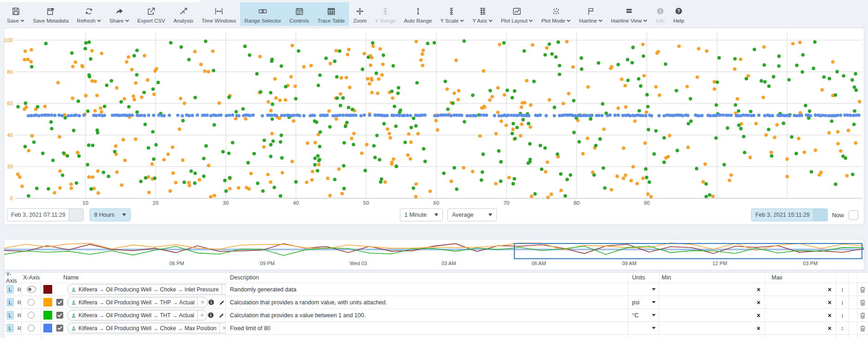  What do you see at coordinates (472, 215) in the screenshot?
I see `aggregation-select: Average` at bounding box center [472, 215].